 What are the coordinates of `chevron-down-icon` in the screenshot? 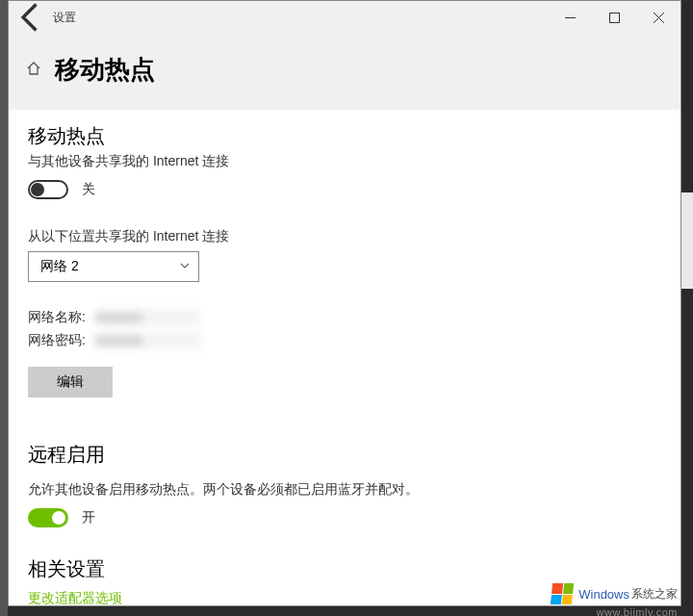 It's located at (185, 268).